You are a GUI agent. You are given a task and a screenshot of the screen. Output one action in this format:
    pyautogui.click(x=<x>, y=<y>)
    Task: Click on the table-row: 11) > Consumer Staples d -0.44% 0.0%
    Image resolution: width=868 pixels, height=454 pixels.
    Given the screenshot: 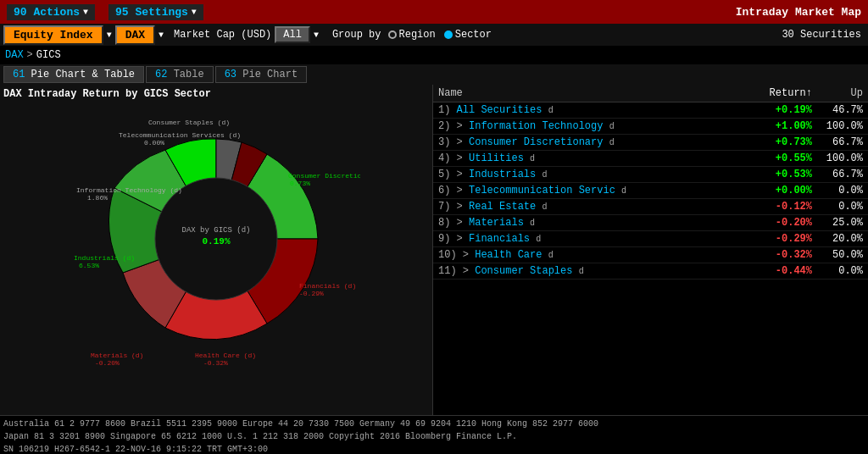 What is the action you would take?
    pyautogui.click(x=651, y=271)
    